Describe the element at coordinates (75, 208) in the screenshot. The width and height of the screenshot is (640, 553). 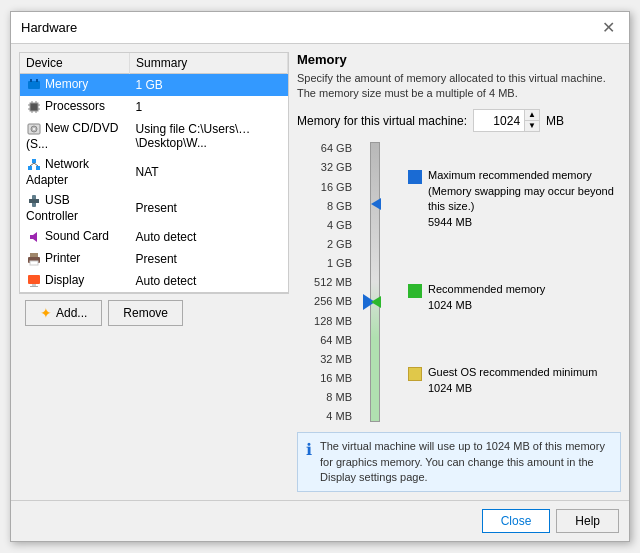
I see `device-name-cell: USB Controller` at that location.